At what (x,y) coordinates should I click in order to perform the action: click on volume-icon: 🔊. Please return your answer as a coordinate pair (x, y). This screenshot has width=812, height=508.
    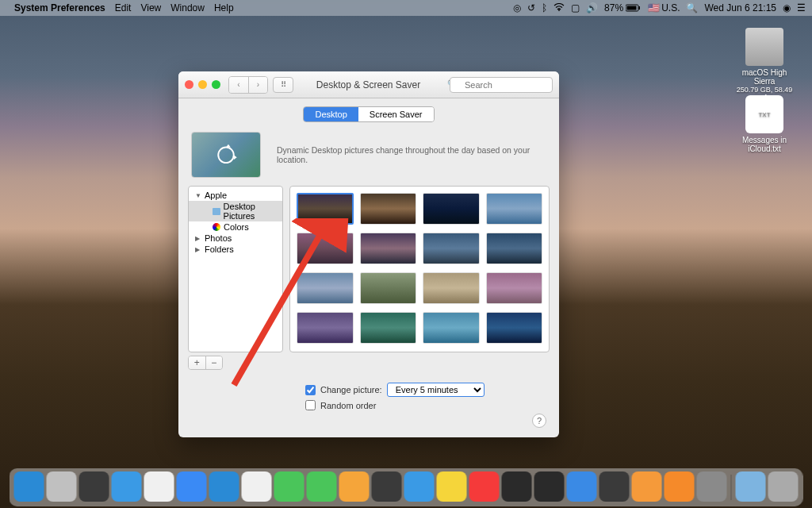
    Looking at the image, I should click on (592, 8).